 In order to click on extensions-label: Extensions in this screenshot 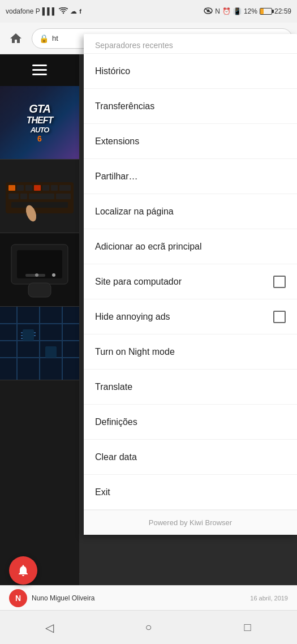, I will do `click(117, 141)`.